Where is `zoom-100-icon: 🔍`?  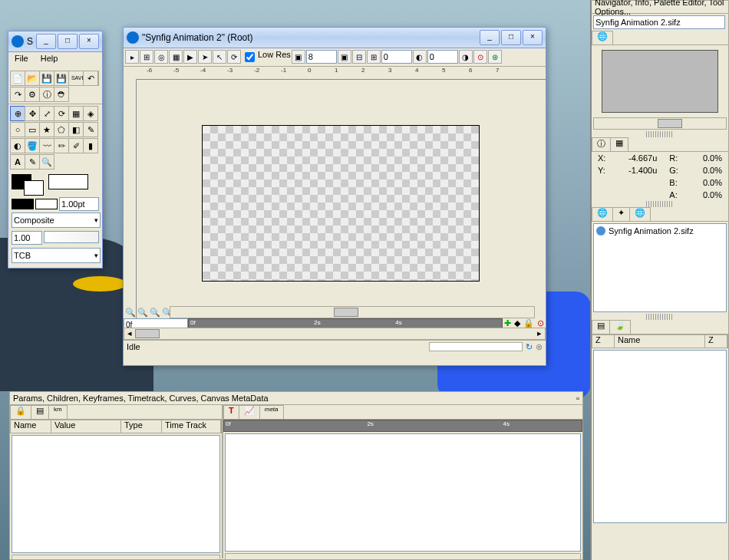
zoom-100-icon: 🔍 is located at coordinates (130, 313).